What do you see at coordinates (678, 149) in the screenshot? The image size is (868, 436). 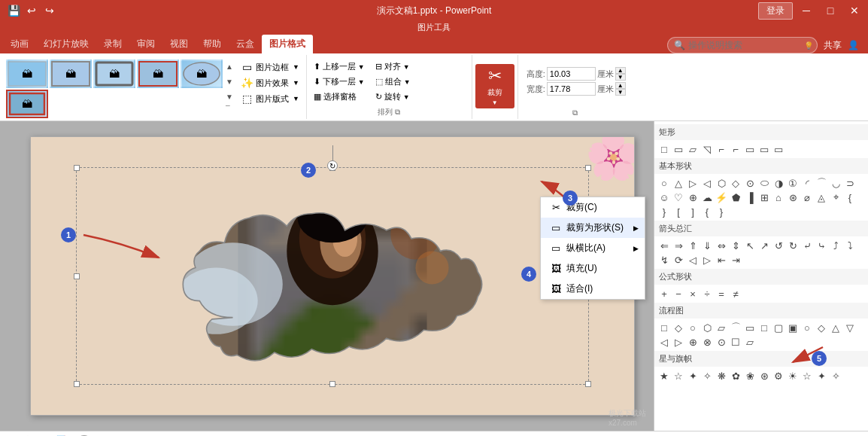 I see `rect-shape-2: ▭` at bounding box center [678, 149].